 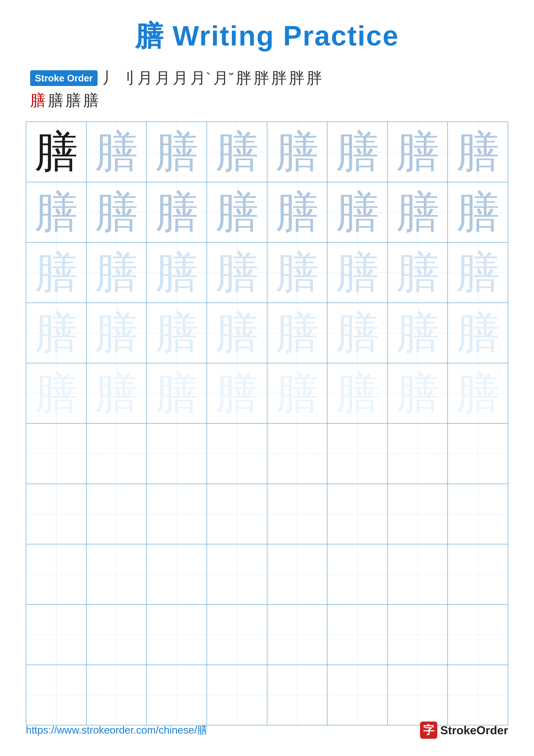 What do you see at coordinates (145, 78) in the screenshot?
I see `stroke-3: 月` at bounding box center [145, 78].